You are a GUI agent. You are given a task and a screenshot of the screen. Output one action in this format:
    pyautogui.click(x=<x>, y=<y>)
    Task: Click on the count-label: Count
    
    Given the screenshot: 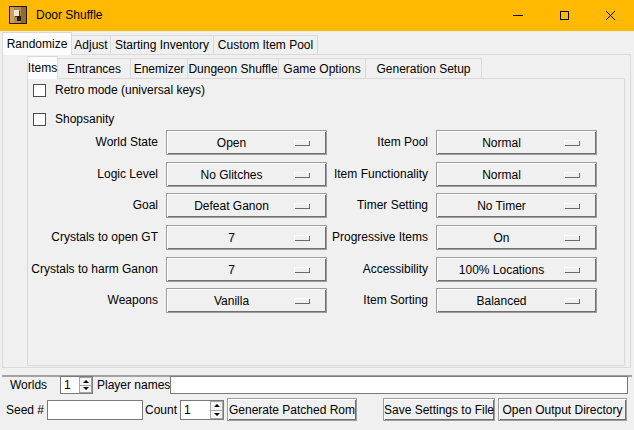 What is the action you would take?
    pyautogui.click(x=161, y=410)
    